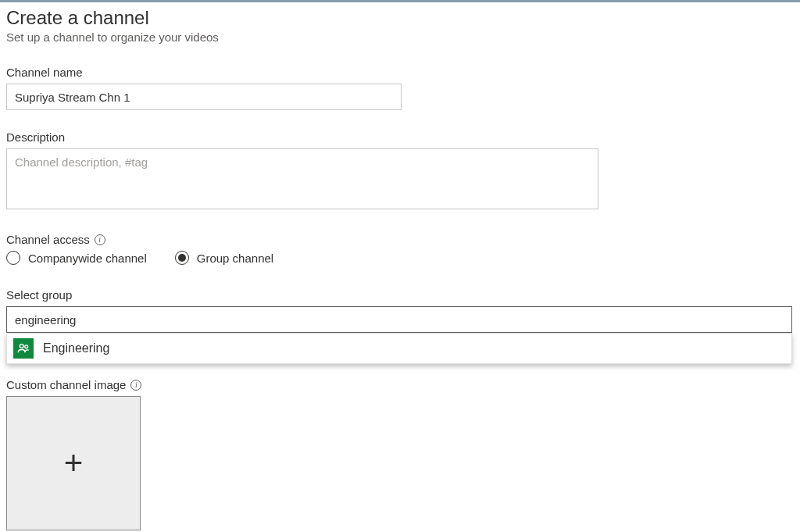 The height and width of the screenshot is (532, 800). What do you see at coordinates (400, 384) in the screenshot?
I see `custom-image-label: Custom channel image i` at bounding box center [400, 384].